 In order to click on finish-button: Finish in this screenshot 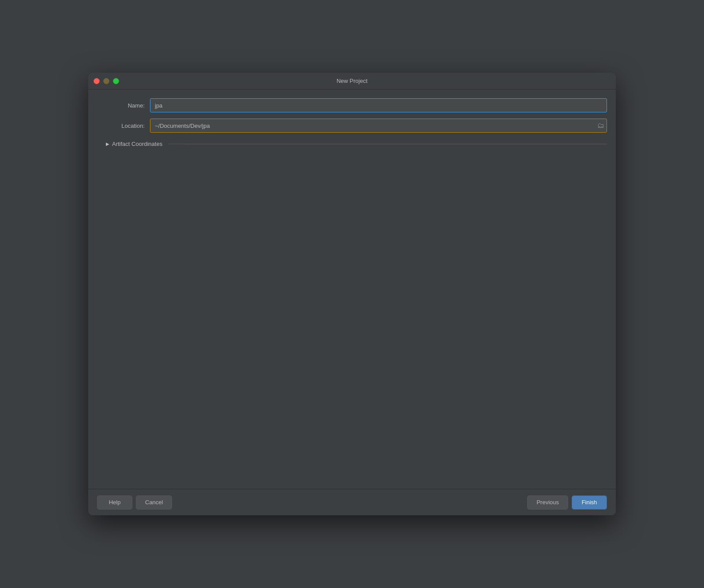, I will do `click(589, 502)`.